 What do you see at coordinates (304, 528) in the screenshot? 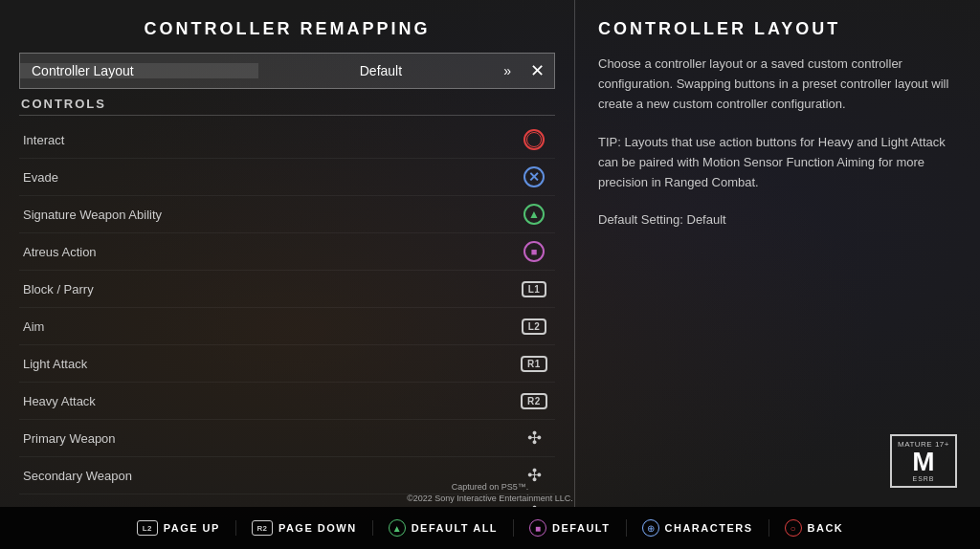
I see `bottom-action-page-down: R2 PAGE DOWN` at bounding box center [304, 528].